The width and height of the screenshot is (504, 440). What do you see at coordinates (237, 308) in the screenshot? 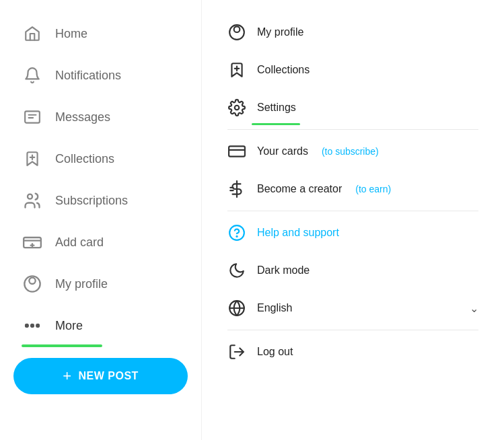
I see `globe-icon` at bounding box center [237, 308].